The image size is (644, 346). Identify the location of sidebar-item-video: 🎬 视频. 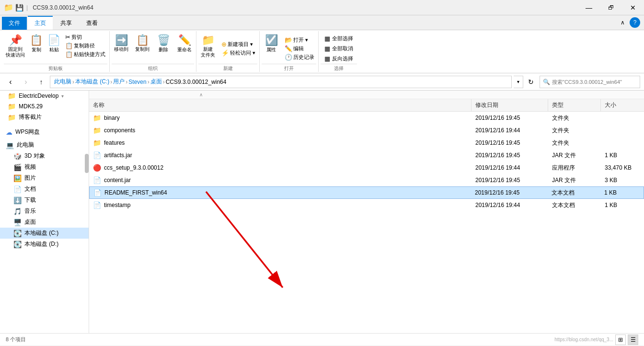
(44, 167).